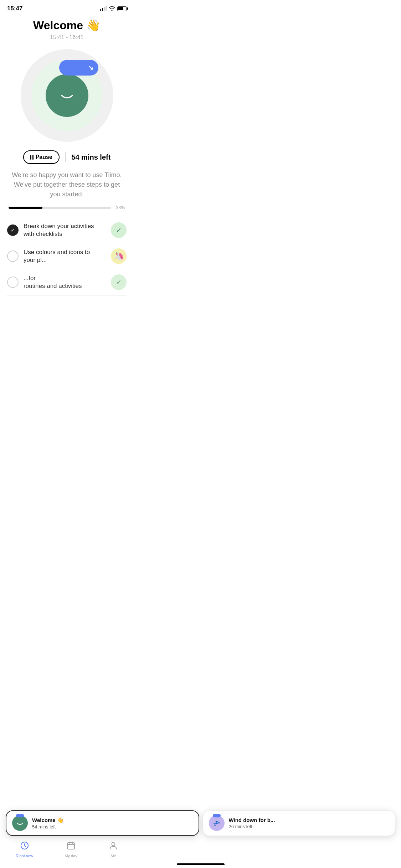 This screenshot has width=401, height=868. What do you see at coordinates (44, 157) in the screenshot?
I see `pause-label: Pause` at bounding box center [44, 157].